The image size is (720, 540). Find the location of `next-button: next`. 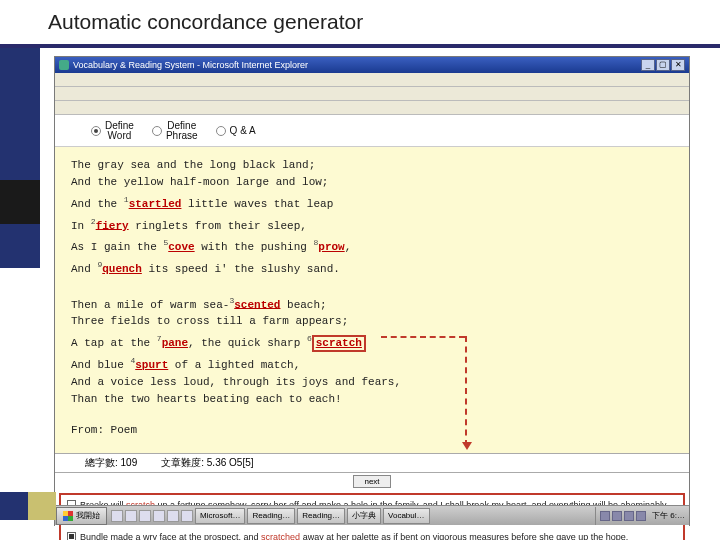

next-button: next is located at coordinates (372, 482).